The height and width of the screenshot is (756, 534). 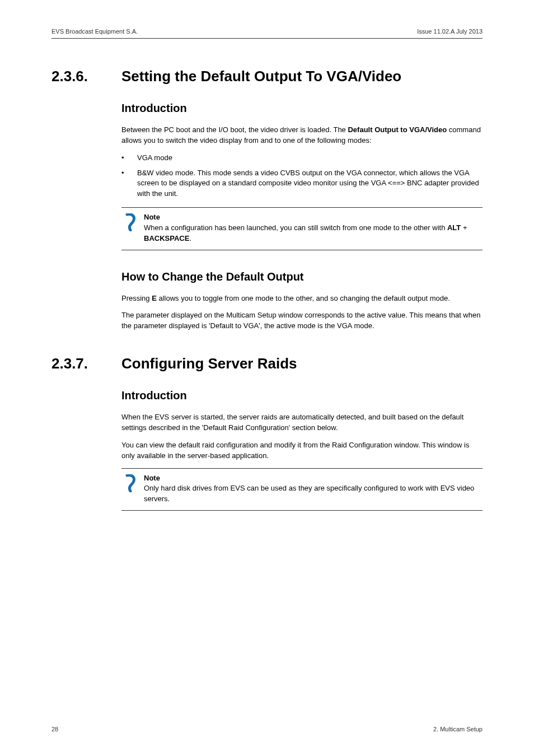 What do you see at coordinates (209, 364) in the screenshot?
I see `section-title: Configuring Server Raids` at bounding box center [209, 364].